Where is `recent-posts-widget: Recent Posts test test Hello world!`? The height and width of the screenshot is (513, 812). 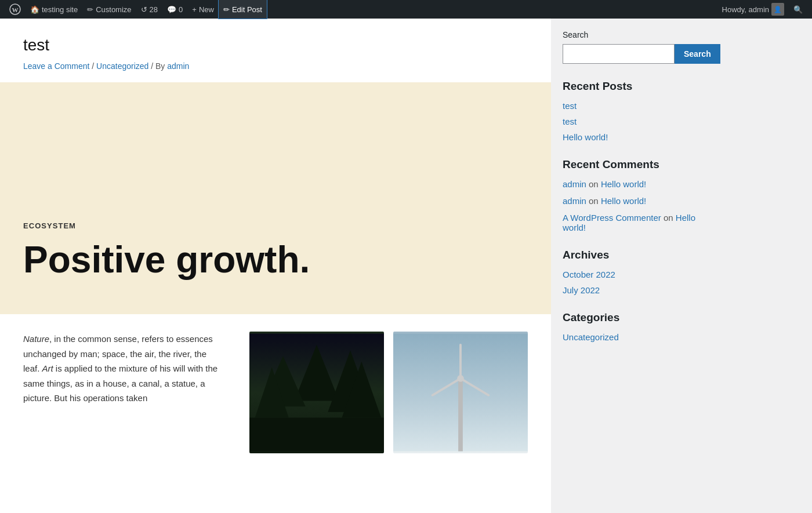
recent-posts-widget: Recent Posts test test Hello world! is located at coordinates (638, 111).